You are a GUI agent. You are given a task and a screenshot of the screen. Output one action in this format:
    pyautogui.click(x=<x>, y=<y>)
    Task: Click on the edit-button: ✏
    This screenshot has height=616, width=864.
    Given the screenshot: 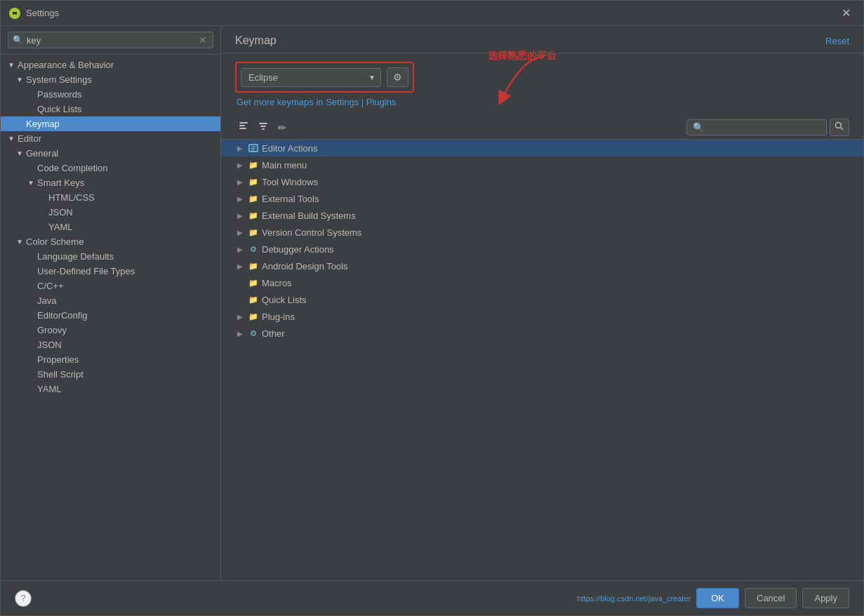 What is the action you would take?
    pyautogui.click(x=282, y=128)
    